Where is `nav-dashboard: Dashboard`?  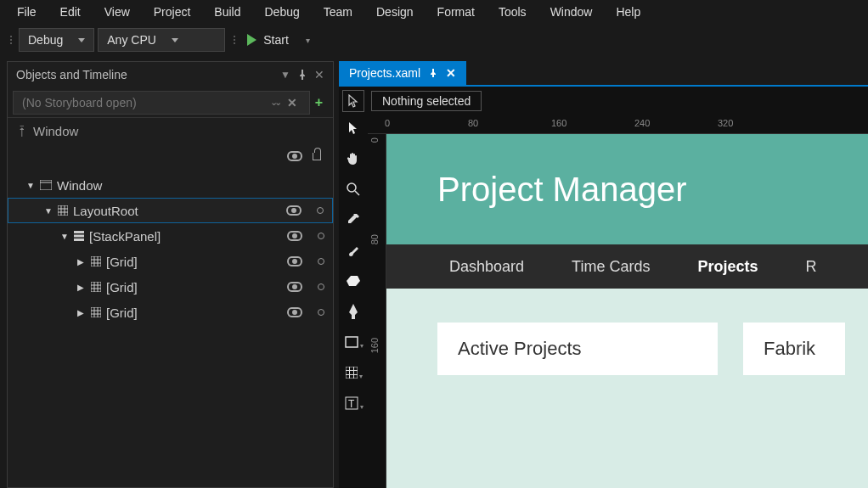 nav-dashboard: Dashboard is located at coordinates (487, 266).